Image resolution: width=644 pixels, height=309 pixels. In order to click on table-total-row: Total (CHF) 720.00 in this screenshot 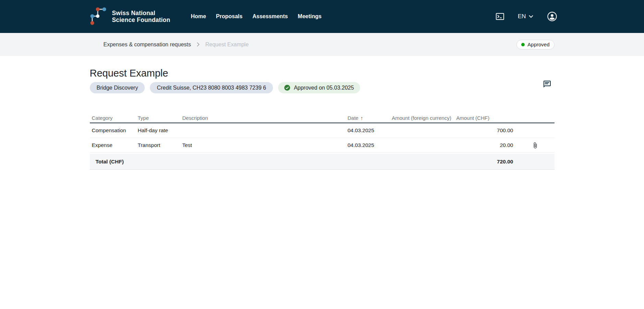, I will do `click(322, 162)`.